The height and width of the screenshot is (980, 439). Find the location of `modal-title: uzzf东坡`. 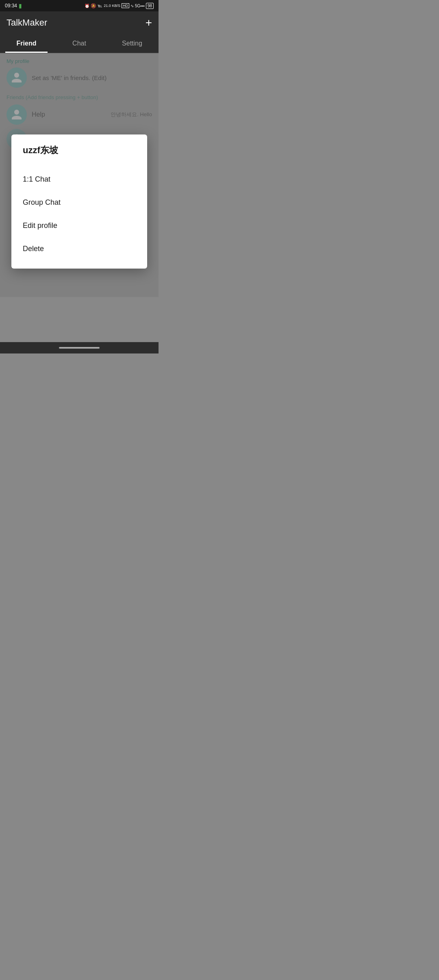

modal-title: uzzf东坡 is located at coordinates (79, 150).